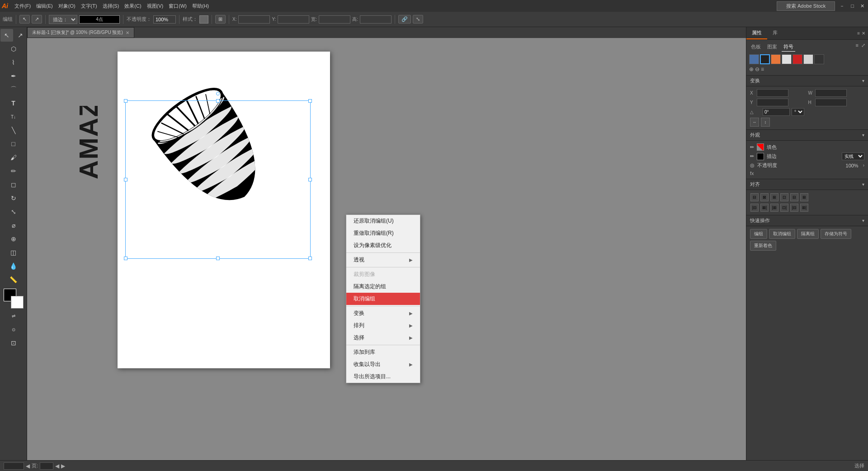  What do you see at coordinates (14, 252) in the screenshot?
I see `gradient-tool: ◫` at bounding box center [14, 252].